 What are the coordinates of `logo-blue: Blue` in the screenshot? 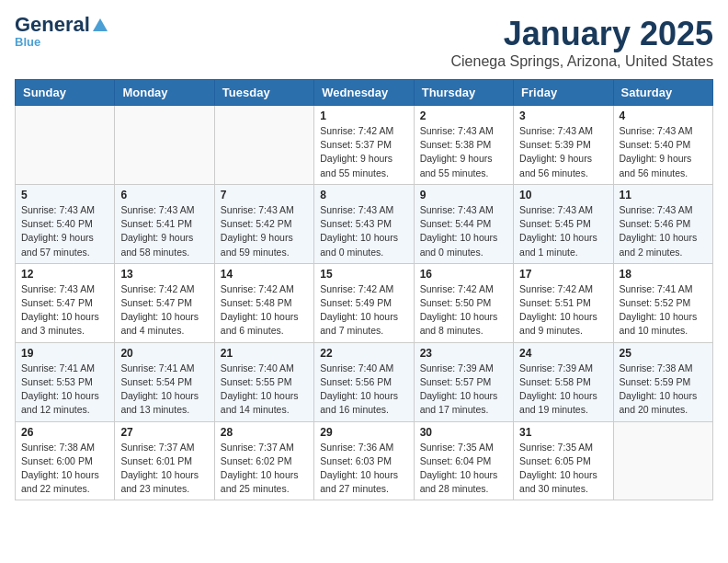 It's located at (28, 42).